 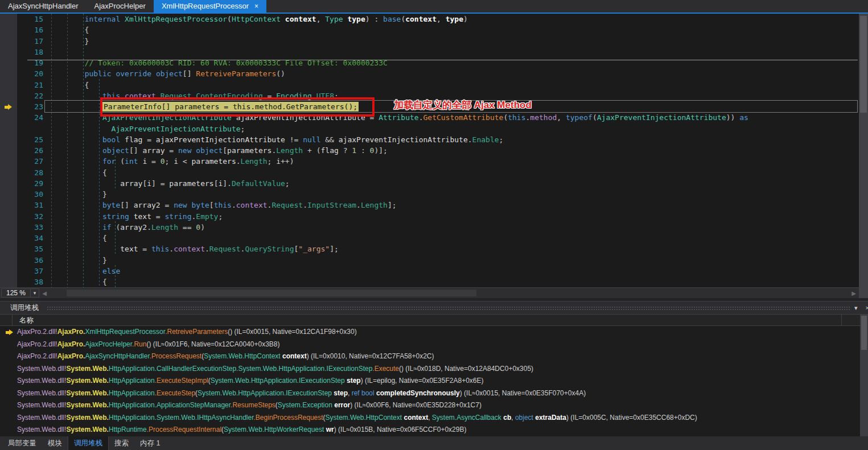 I want to click on tab-label: XmlHttpRequestProcessor, so click(x=205, y=6).